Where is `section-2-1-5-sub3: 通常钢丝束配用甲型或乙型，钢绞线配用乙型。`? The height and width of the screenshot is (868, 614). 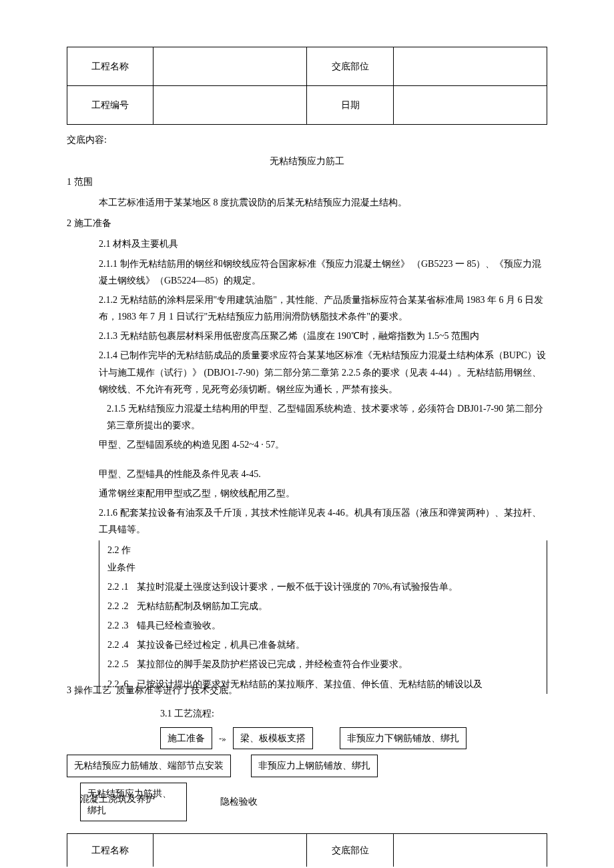 section-2-1-5-sub3: 通常钢丝束配用甲型或乙型，钢绞线配用乙型。 is located at coordinates (307, 494).